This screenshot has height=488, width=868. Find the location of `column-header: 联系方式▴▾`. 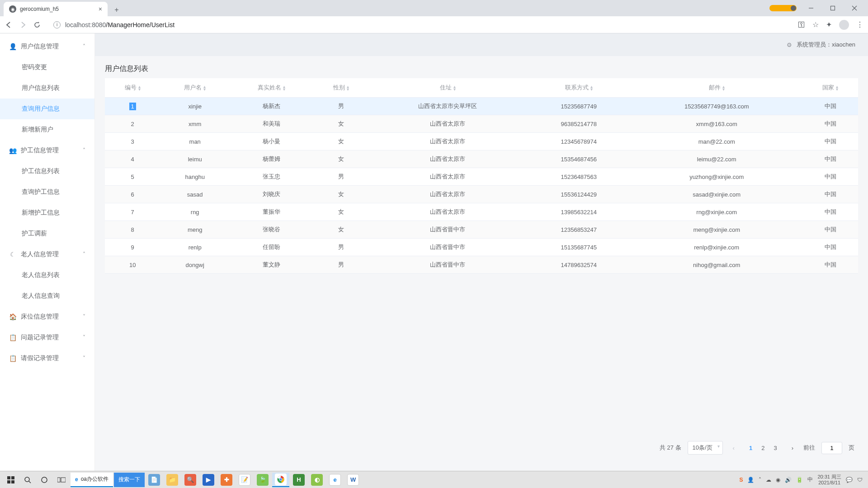

column-header: 联系方式▴▾ is located at coordinates (579, 88).